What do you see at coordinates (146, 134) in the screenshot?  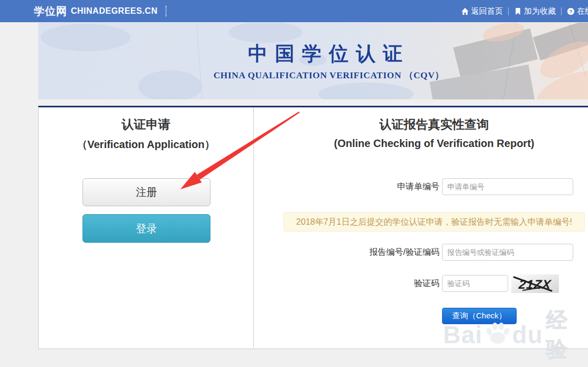 I see `left-panel-heading: 认证申请 （Verification Application）` at bounding box center [146, 134].